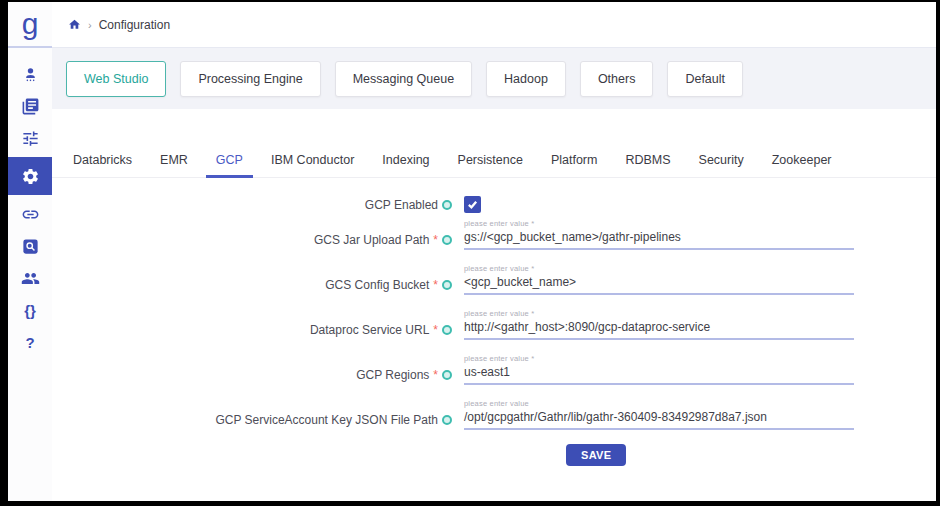  What do you see at coordinates (490, 165) in the screenshot?
I see `subtab-persistence: Persistence` at bounding box center [490, 165].